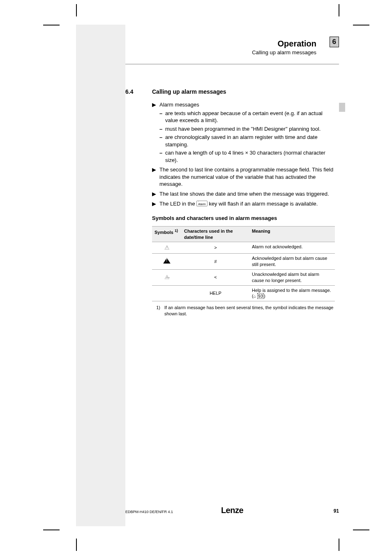 This screenshot has width=392, height=555. What do you see at coordinates (221, 53) in the screenshot?
I see `header-subtitle: Calling up alarm messages` at bounding box center [221, 53].